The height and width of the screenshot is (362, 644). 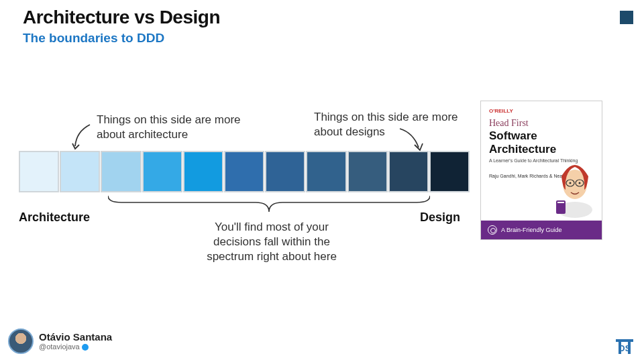 I want to click on presenter-name: Otávio Santana, so click(x=75, y=337).